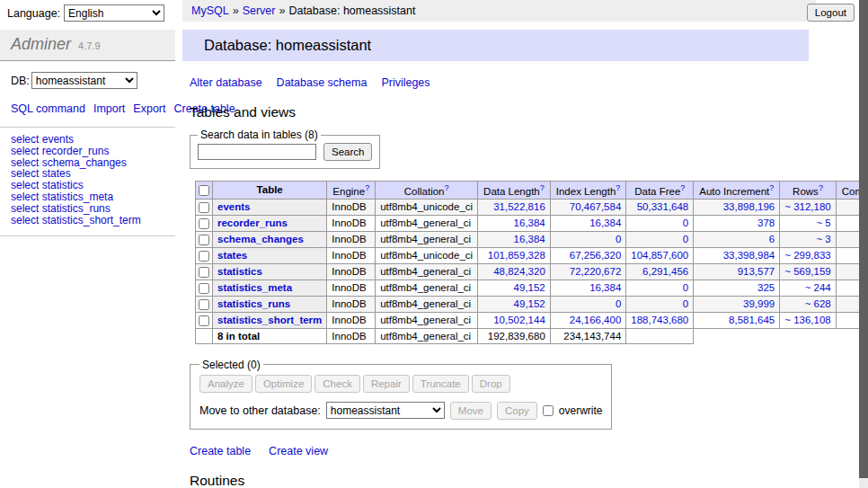 Image resolution: width=868 pixels, height=488 pixels. I want to click on rows-count-link: ~ 569,159, so click(807, 271).